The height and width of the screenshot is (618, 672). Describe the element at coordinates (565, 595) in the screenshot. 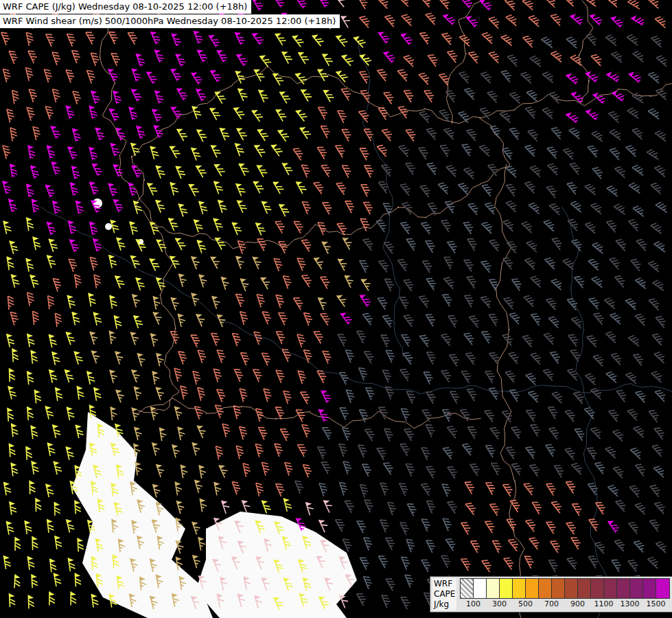

I see `cape-legend-scale: 100300500700900110013001500` at that location.